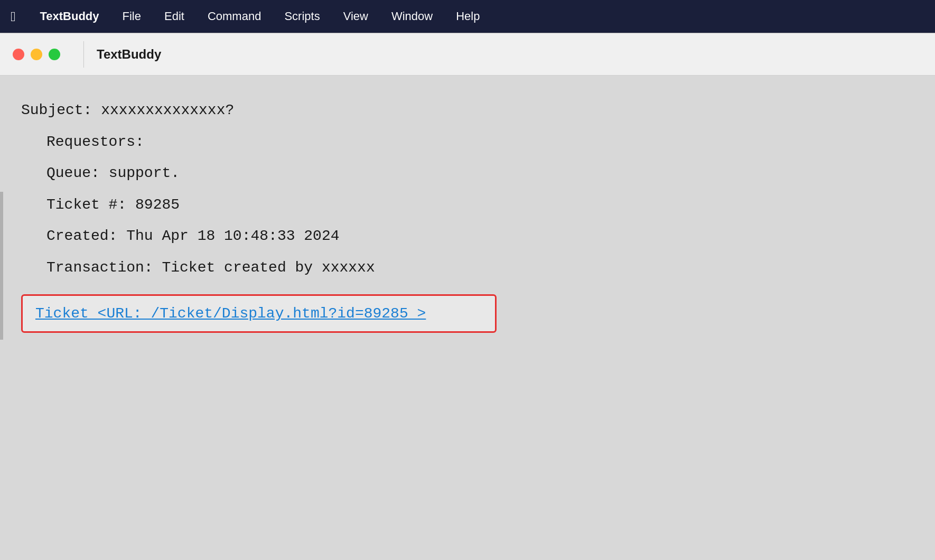 This screenshot has width=935, height=560. Describe the element at coordinates (235, 16) in the screenshot. I see `menu-command: Command` at that location.